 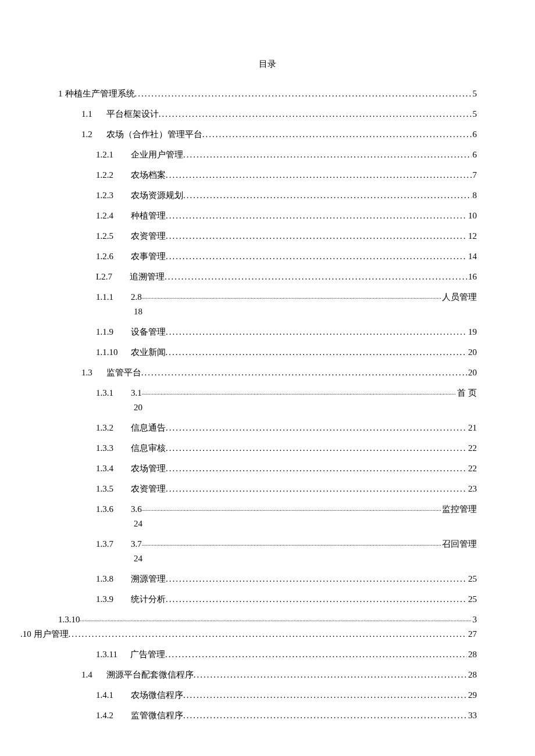 What do you see at coordinates (148, 468) in the screenshot?
I see `toc-entry-label: 农场管理` at bounding box center [148, 468].